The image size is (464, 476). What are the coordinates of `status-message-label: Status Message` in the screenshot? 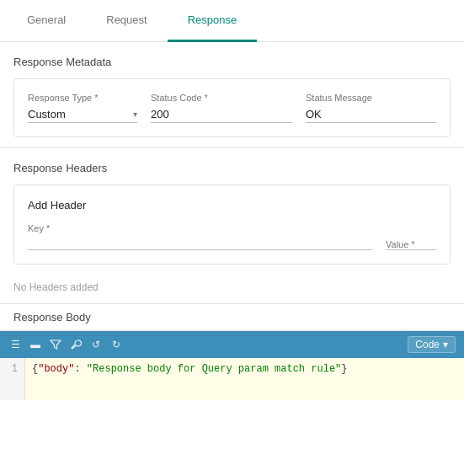 It's located at (371, 98).